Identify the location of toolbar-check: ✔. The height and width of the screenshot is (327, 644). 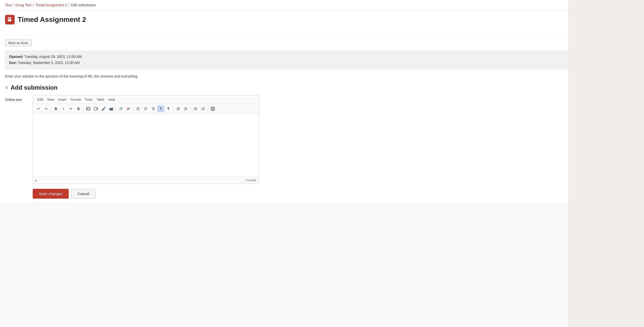
(71, 109).